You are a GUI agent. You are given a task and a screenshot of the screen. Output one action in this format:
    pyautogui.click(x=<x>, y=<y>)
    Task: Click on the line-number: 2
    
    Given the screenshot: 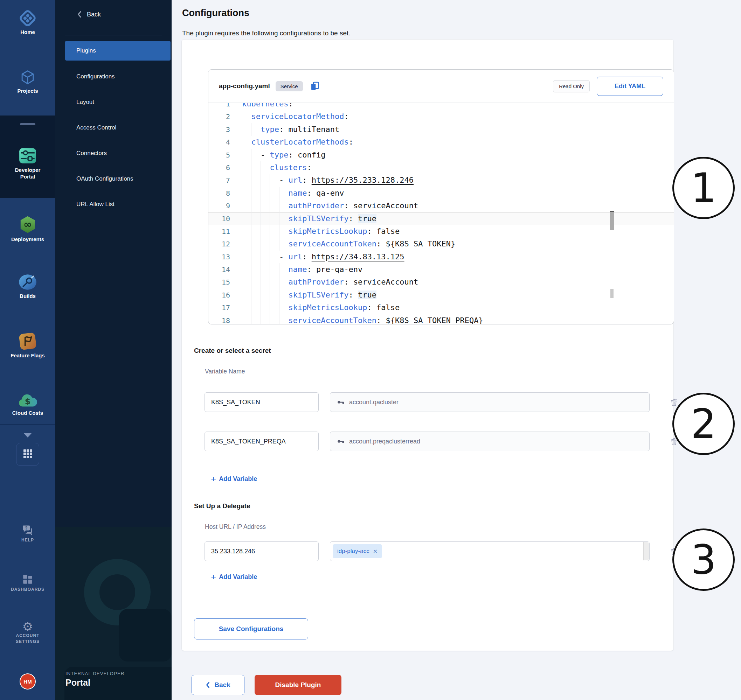 What is the action you would take?
    pyautogui.click(x=225, y=116)
    